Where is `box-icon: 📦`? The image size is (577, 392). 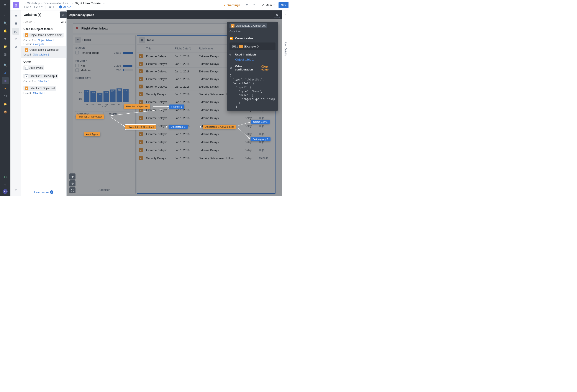
box-icon: 📦 is located at coordinates (5, 112).